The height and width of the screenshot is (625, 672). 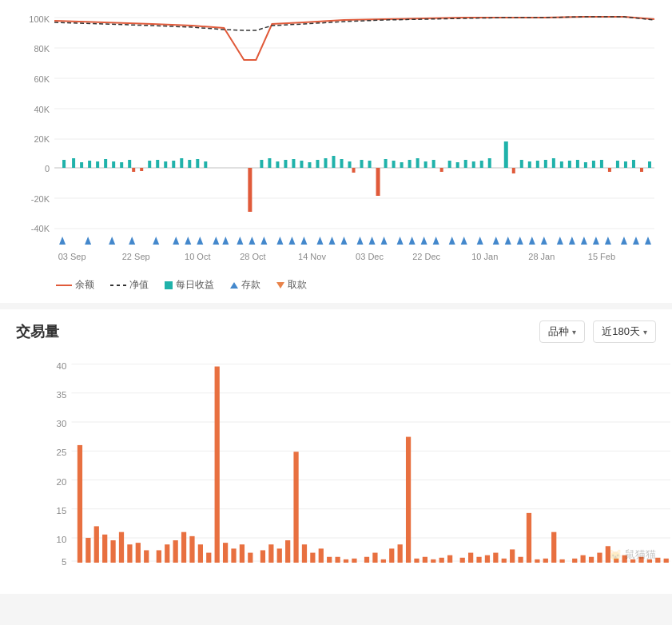 I want to click on svg-text: 22 Dec, so click(x=427, y=257).